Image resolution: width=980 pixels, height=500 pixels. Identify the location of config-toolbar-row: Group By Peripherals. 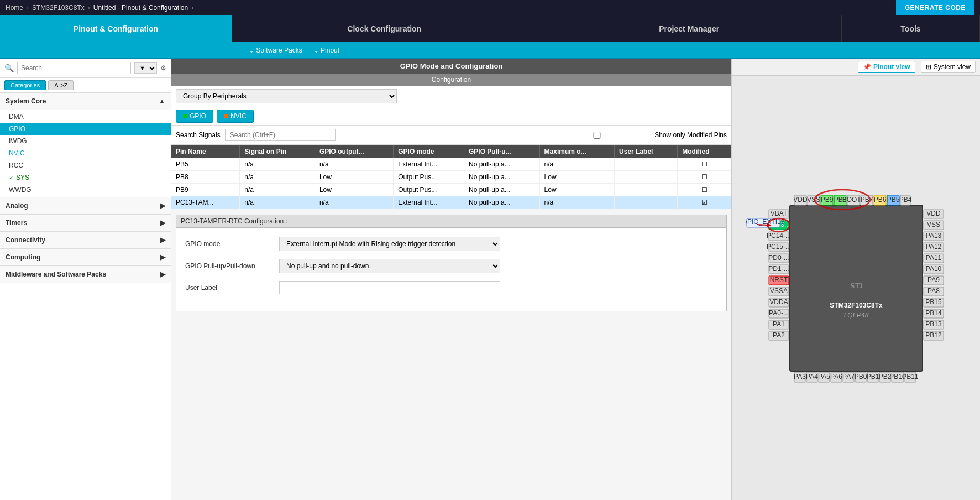
(451, 96).